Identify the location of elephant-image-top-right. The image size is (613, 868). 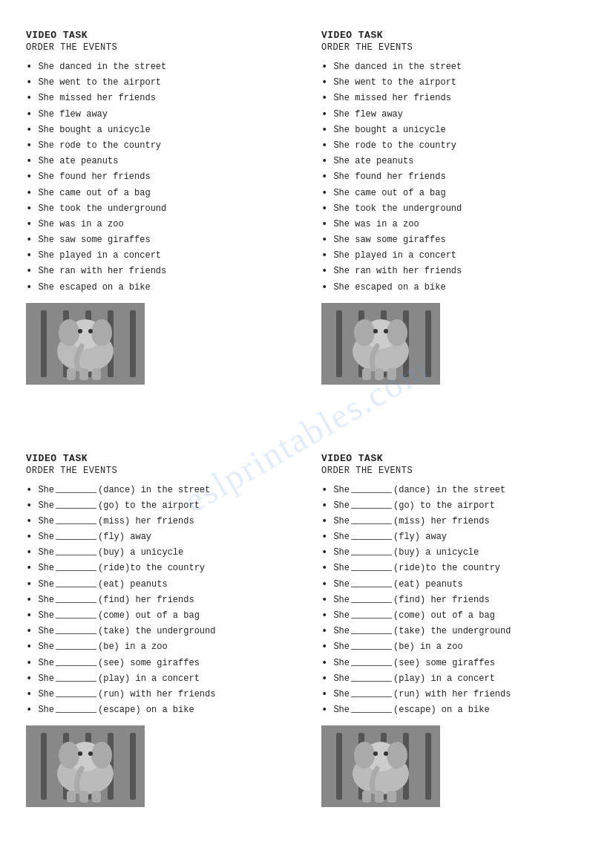
(381, 344).